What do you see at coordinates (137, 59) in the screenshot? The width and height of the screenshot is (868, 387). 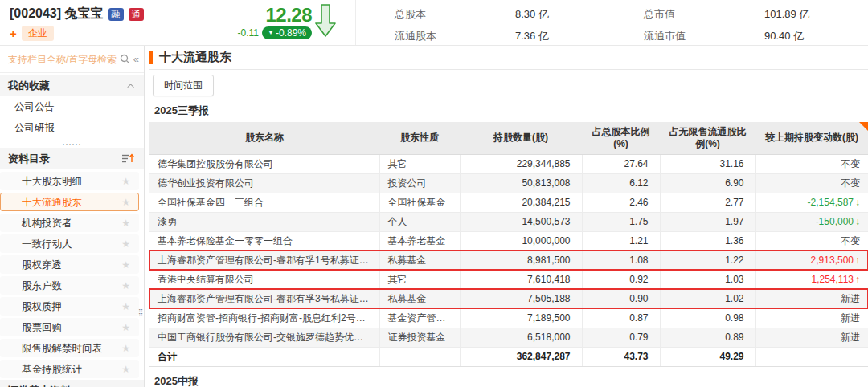 I see `collapse-sidebar-icon: «` at bounding box center [137, 59].